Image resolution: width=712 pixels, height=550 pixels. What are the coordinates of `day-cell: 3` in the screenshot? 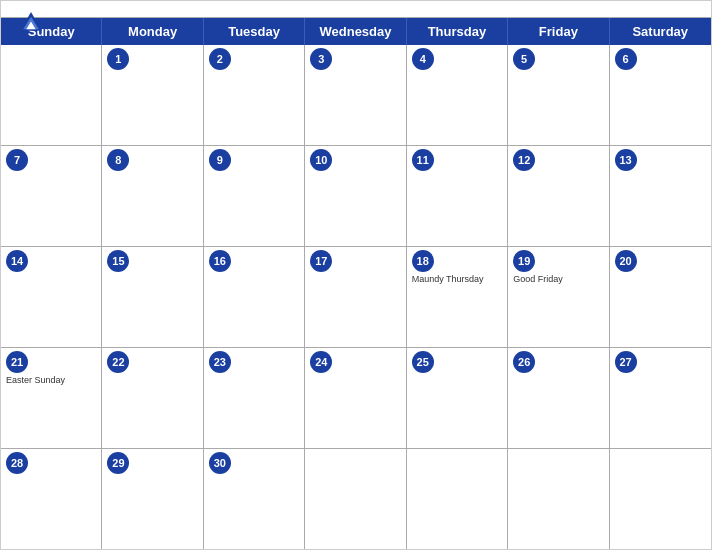 It's located at (356, 95).